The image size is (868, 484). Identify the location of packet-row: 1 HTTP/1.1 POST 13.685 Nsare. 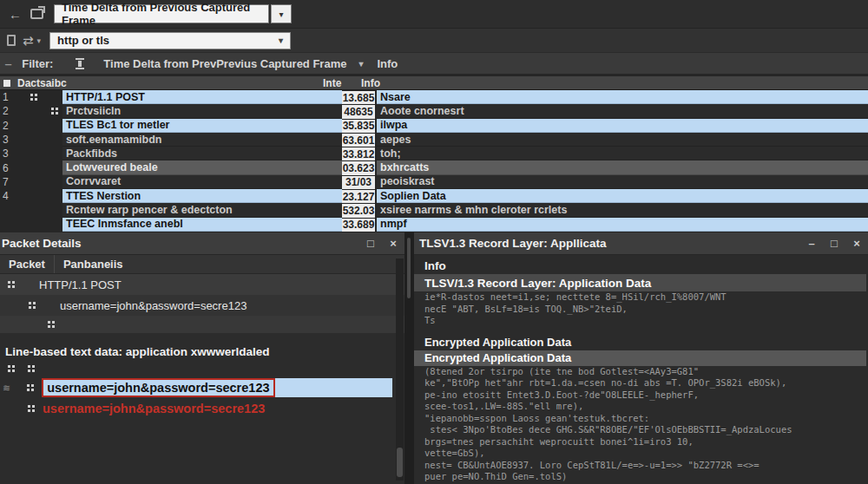
(434, 97).